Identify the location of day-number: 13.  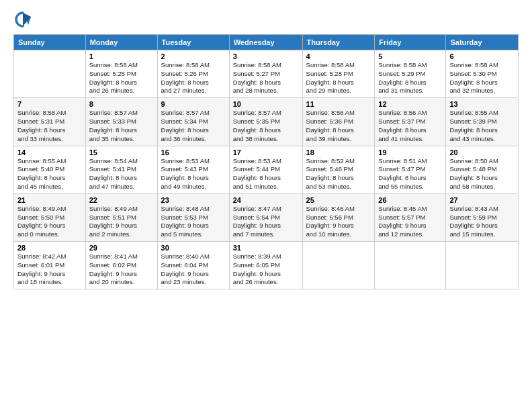
(482, 104).